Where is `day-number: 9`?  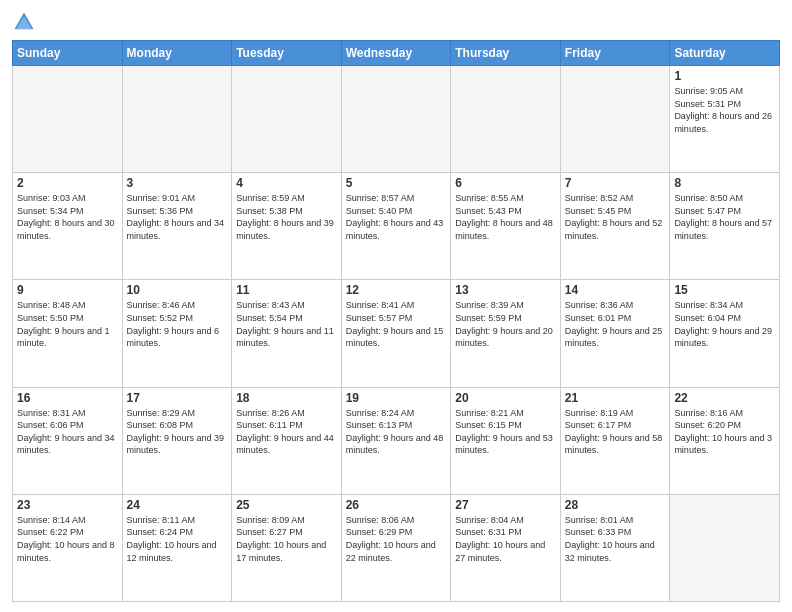 day-number: 9 is located at coordinates (68, 290).